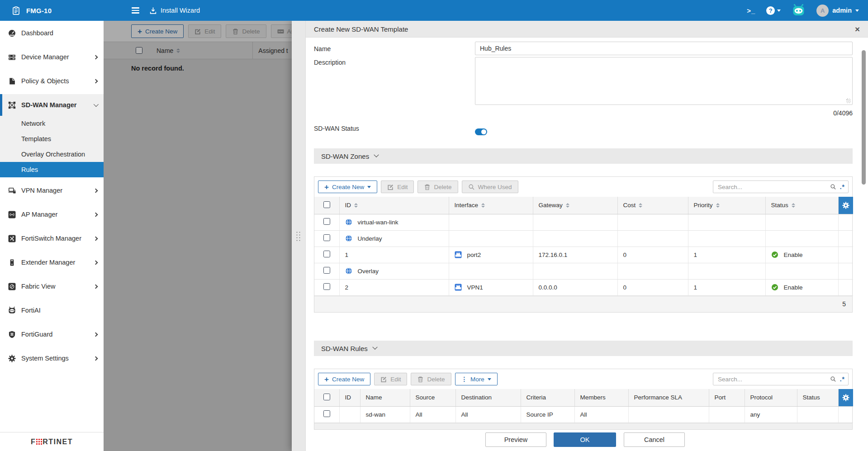 This screenshot has height=451, width=868. I want to click on app-logo: FMG-10, so click(52, 11).